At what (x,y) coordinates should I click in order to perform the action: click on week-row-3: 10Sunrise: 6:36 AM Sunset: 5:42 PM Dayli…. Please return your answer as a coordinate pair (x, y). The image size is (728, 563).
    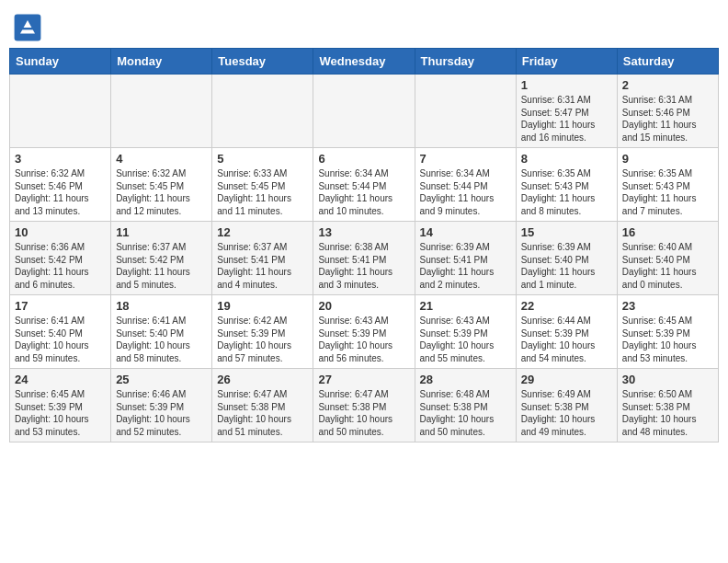
    Looking at the image, I should click on (364, 259).